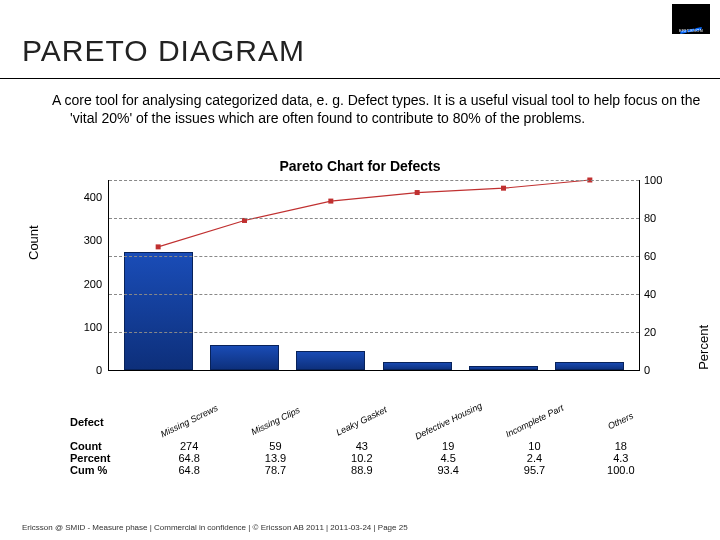 The image size is (720, 540). What do you see at coordinates (650, 332) in the screenshot?
I see `y2-tick: 20` at bounding box center [650, 332].